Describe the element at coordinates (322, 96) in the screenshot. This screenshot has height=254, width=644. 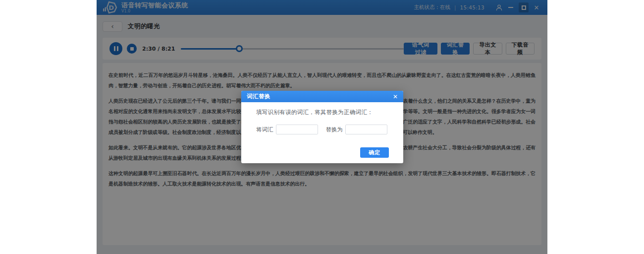
I see `dialog-titlebar: 词汇替换 ✕` at that location.